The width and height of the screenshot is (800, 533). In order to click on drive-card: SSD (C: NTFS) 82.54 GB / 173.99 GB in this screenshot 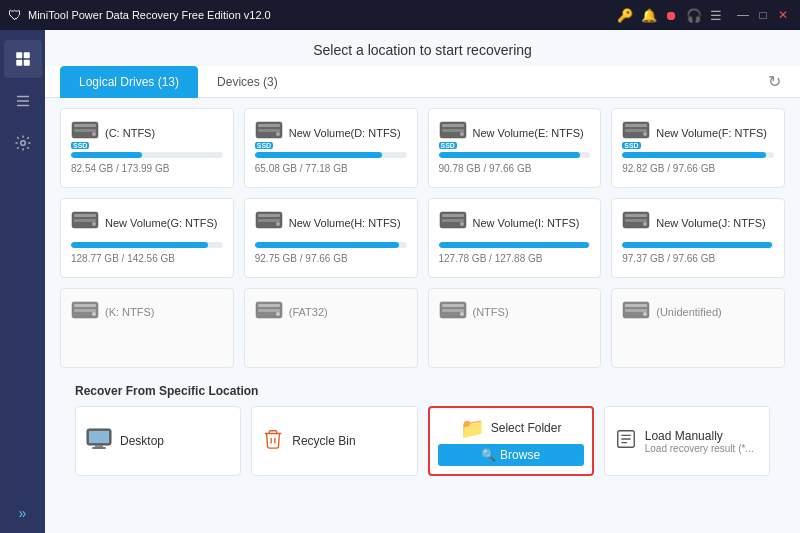, I will do `click(147, 148)`.